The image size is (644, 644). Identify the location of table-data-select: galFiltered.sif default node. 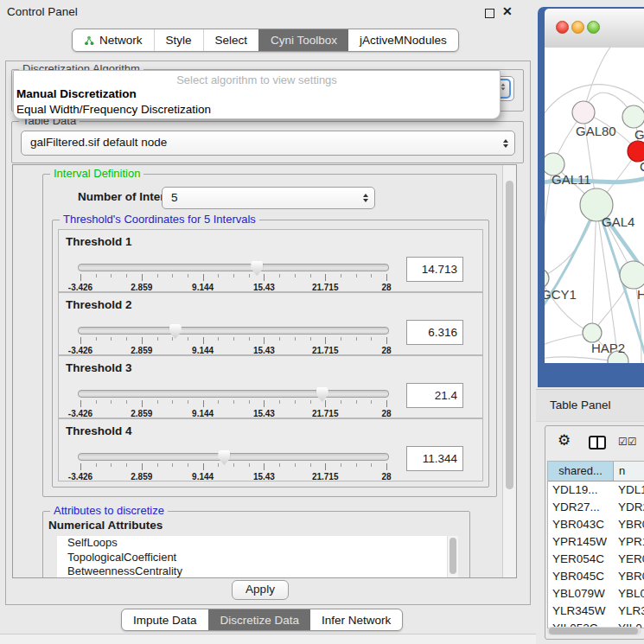
(268, 143).